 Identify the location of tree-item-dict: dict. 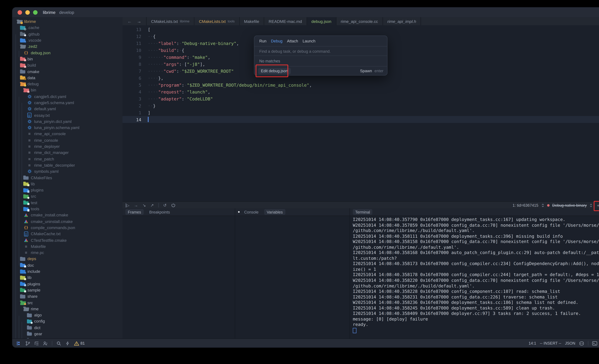
(67, 328).